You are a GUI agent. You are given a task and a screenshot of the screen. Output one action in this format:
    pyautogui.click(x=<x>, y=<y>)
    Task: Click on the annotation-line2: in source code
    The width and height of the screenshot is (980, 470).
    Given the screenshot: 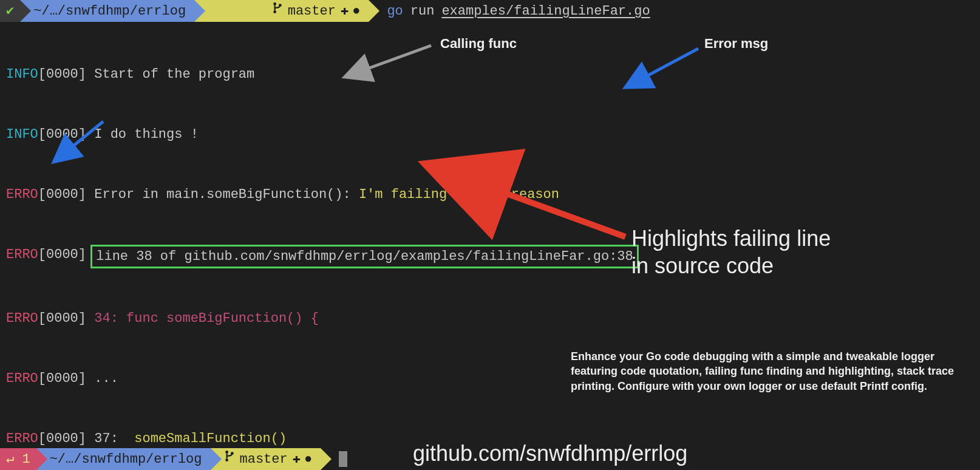 What is the action you would take?
    pyautogui.click(x=731, y=266)
    